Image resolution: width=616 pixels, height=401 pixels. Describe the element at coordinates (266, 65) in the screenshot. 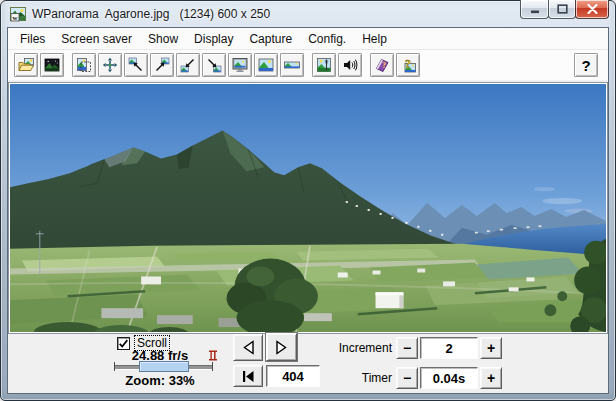

I see `image-icon` at that location.